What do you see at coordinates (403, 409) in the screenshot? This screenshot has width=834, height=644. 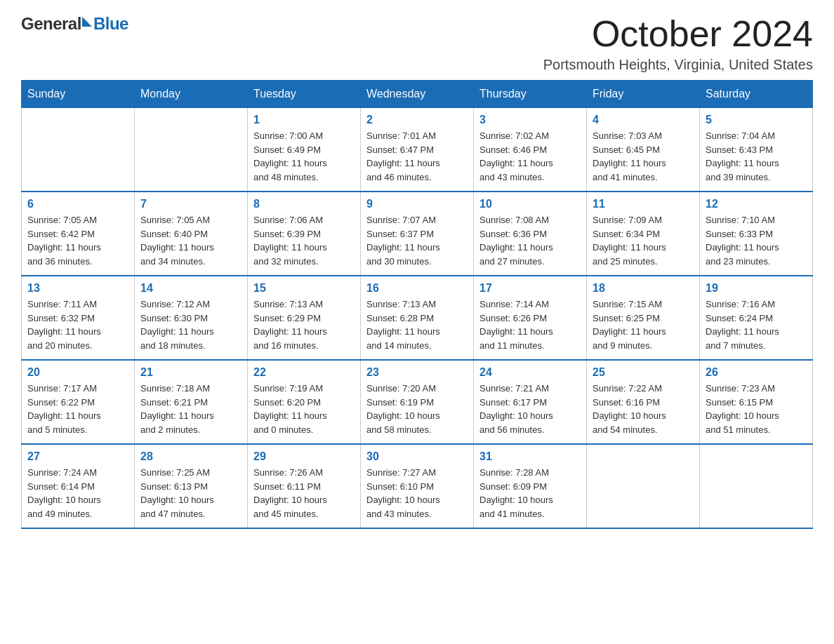 I see `day-info: Sunrise: 7:20 AMSunset: 6:19 PMDaylight:…` at bounding box center [403, 409].